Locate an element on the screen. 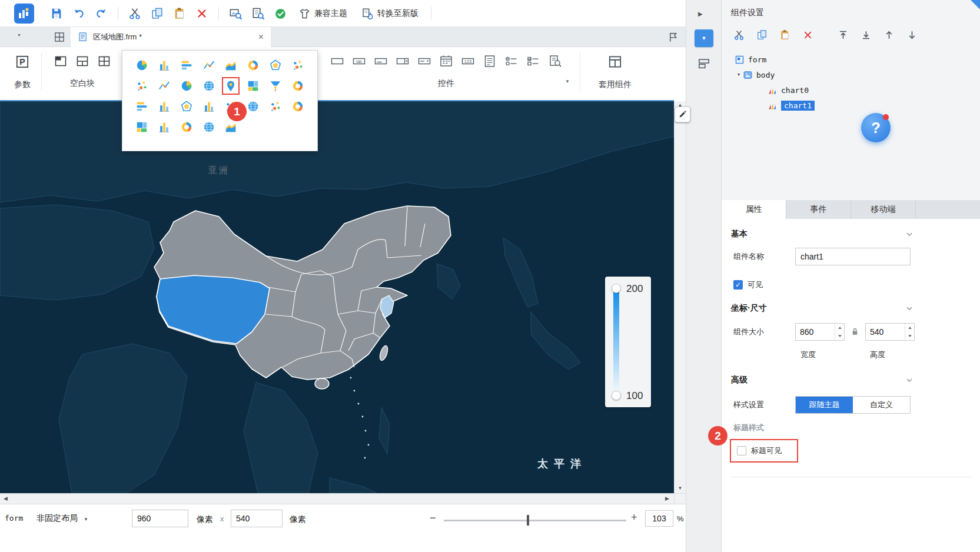 Image resolution: width=980 pixels, height=552 pixels. parameter-pane-button is located at coordinates (22, 62).